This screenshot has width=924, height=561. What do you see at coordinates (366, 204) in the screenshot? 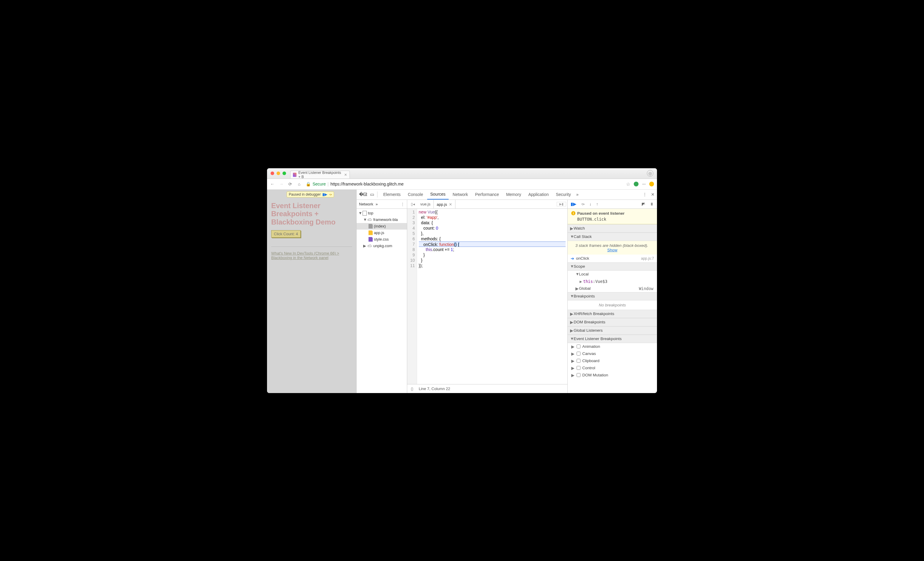
I see `navigator-tab: Network` at bounding box center [366, 204].